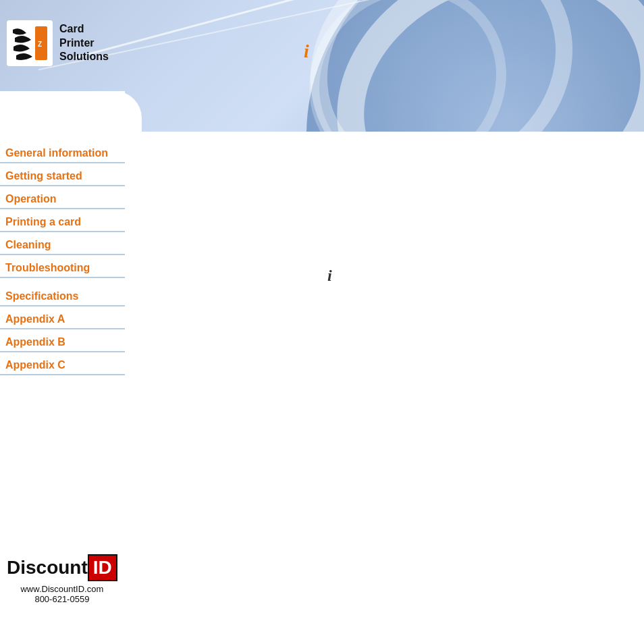 This screenshot has width=644, height=644. I want to click on svg-text: Z, so click(40, 45).